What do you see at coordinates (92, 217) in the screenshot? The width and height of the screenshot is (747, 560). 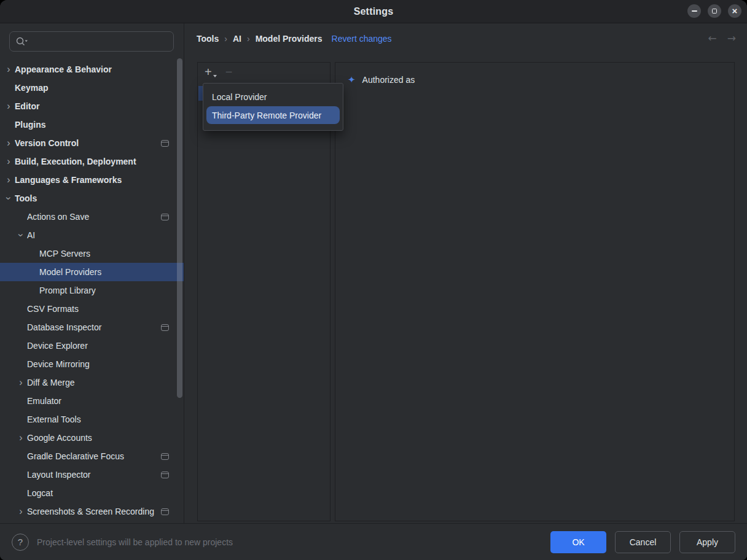 I see `sidebar-item-label: Actions on Save` at bounding box center [92, 217].